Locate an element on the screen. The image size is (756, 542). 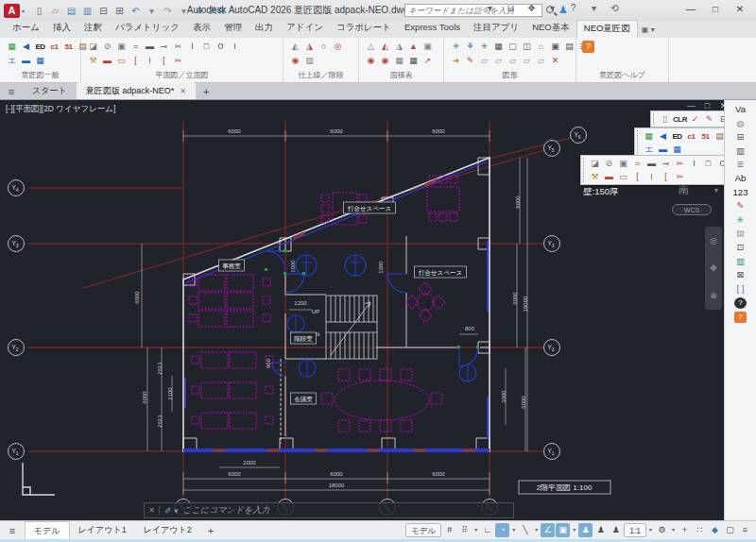
graphics-performance-icon: ◆ is located at coordinates (714, 531).